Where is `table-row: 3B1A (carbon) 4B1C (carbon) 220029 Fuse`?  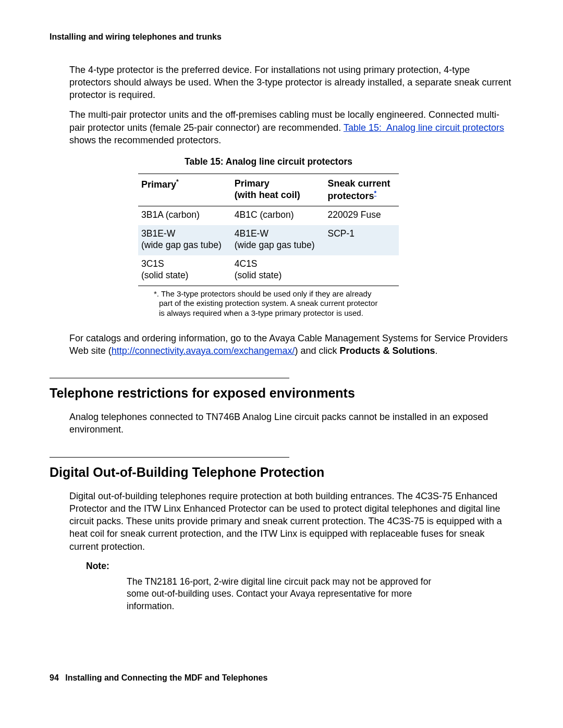
table-row: 3B1A (carbon) 4B1C (carbon) 220029 Fuse is located at coordinates (268, 216).